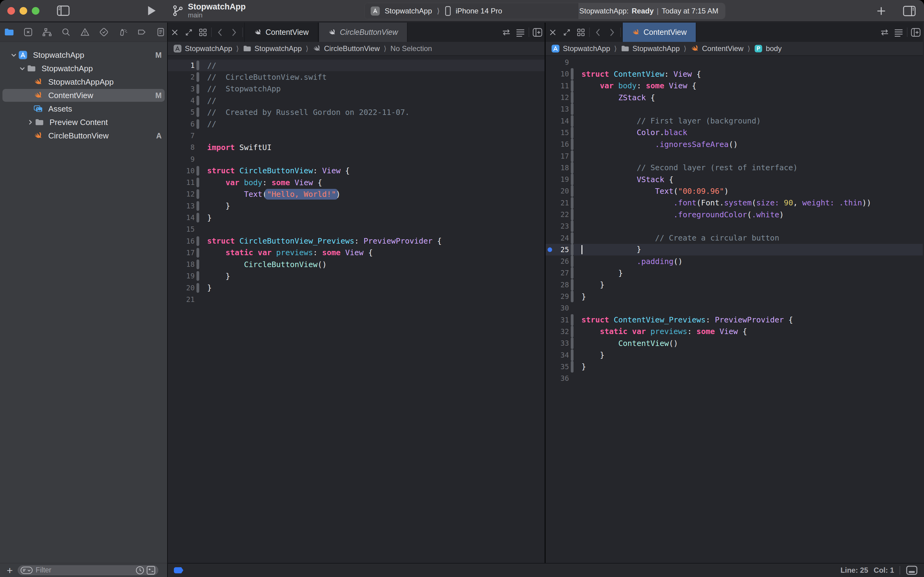  Describe the element at coordinates (9, 32) in the screenshot. I see `project-navigator-icon` at that location.